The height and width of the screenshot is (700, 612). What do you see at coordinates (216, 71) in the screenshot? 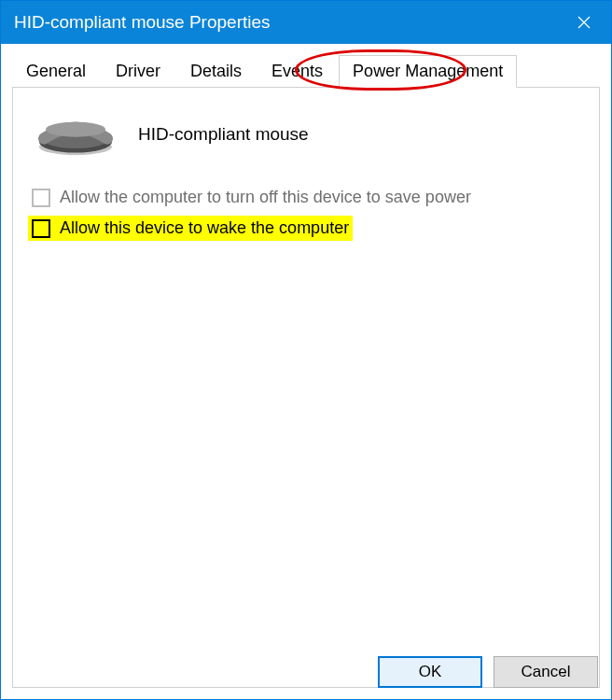
I see `tab-label: Details` at bounding box center [216, 71].